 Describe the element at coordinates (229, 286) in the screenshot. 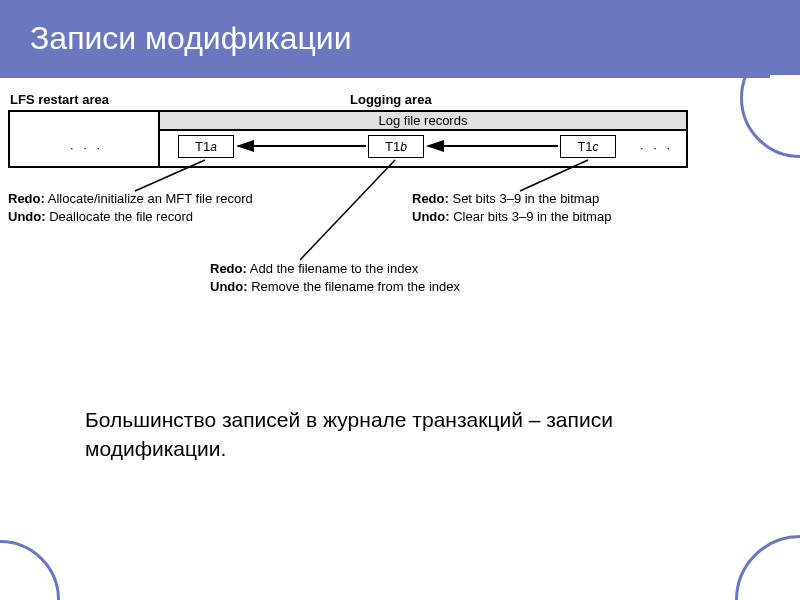

I see `anno-mid-undo-label: Undo:` at that location.